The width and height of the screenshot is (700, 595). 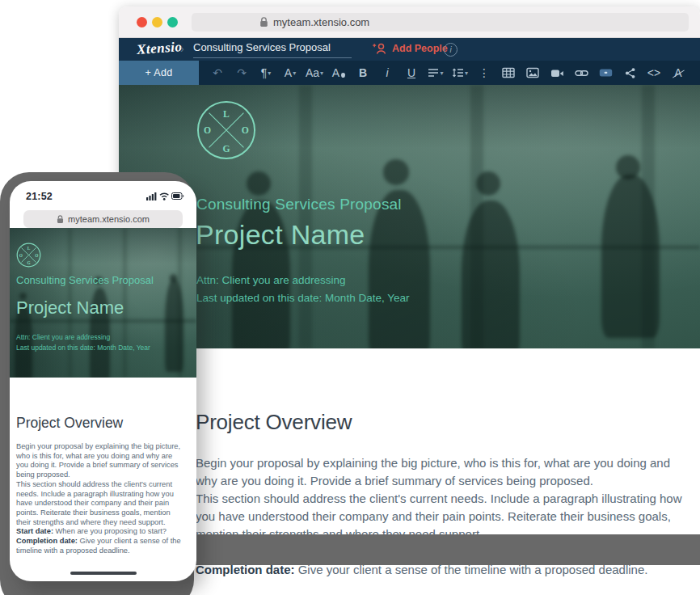 I want to click on table-icon, so click(x=508, y=73).